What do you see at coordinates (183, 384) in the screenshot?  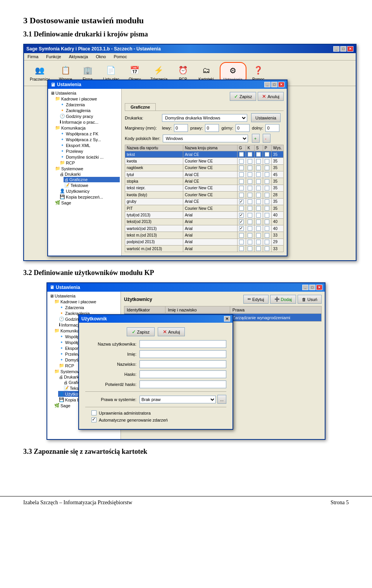 I see `user-confirm-input` at bounding box center [183, 384].